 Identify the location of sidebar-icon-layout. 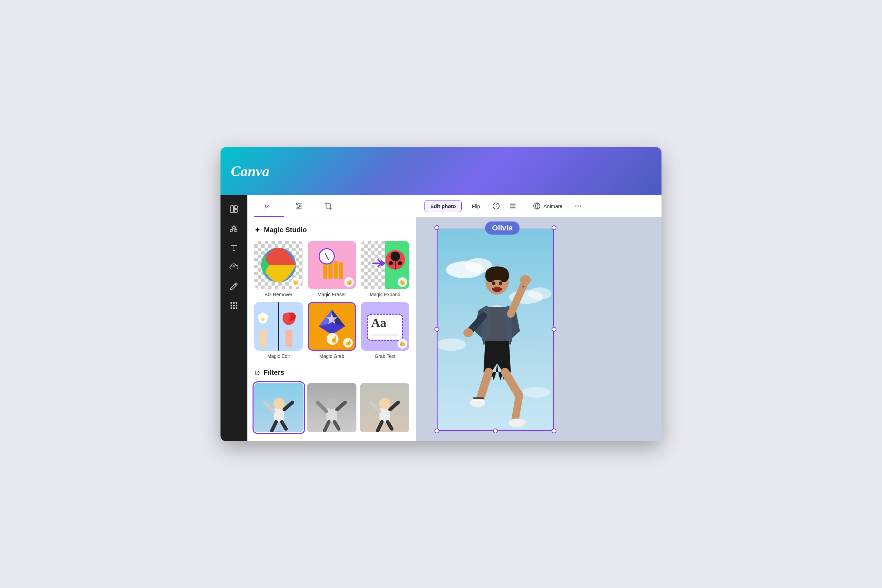
(234, 209).